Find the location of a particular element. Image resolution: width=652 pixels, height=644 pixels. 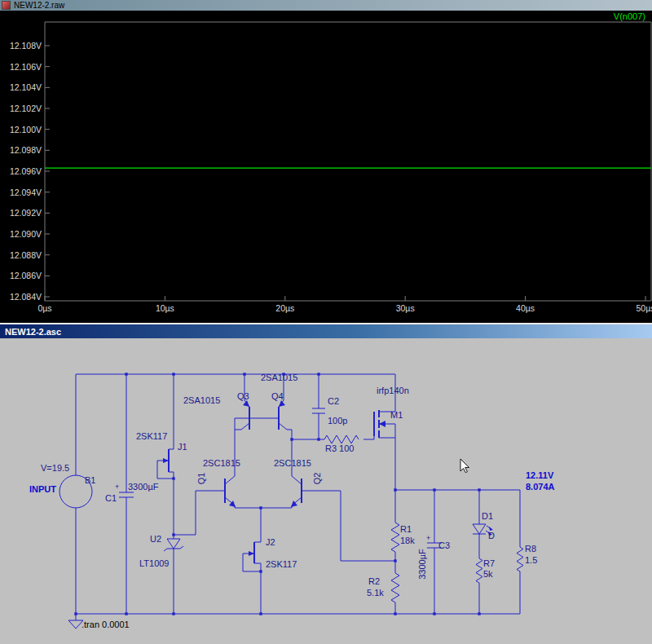

c1-value-label: 3300µF is located at coordinates (143, 487).